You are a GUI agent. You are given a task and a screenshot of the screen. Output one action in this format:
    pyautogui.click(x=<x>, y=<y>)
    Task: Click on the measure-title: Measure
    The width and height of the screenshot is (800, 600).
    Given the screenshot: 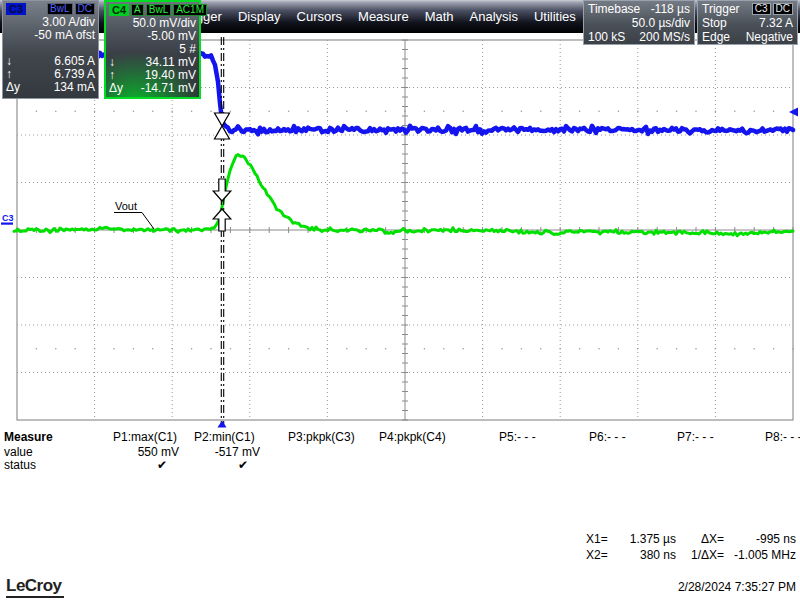 What is the action you would take?
    pyautogui.click(x=28, y=437)
    